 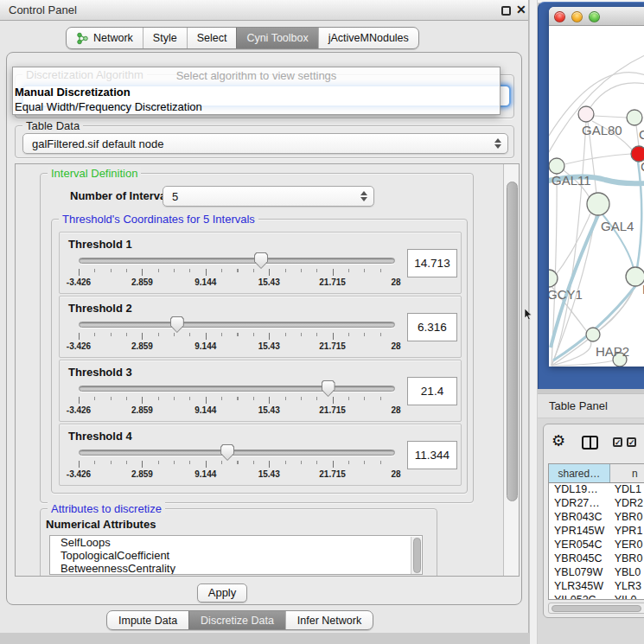 I want to click on table-horizontal-scrollbar-thumb, so click(x=596, y=609).